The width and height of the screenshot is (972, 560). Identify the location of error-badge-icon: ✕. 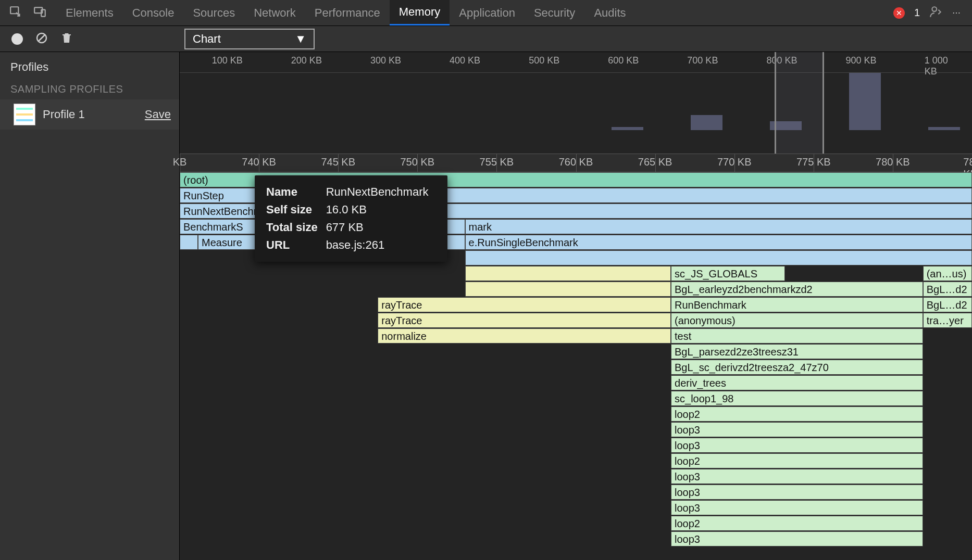
(899, 13).